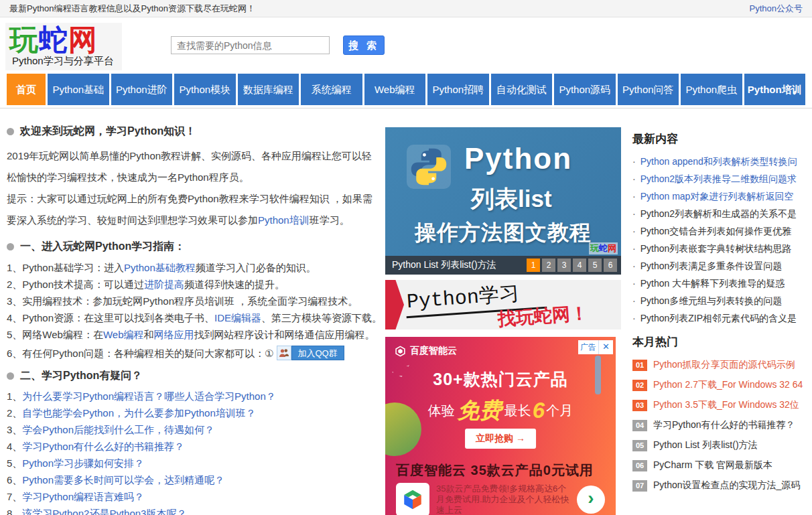  Describe the element at coordinates (721, 231) in the screenshot. I see `latest-item: ·Python交错合并列表如何操作更优雅` at that location.